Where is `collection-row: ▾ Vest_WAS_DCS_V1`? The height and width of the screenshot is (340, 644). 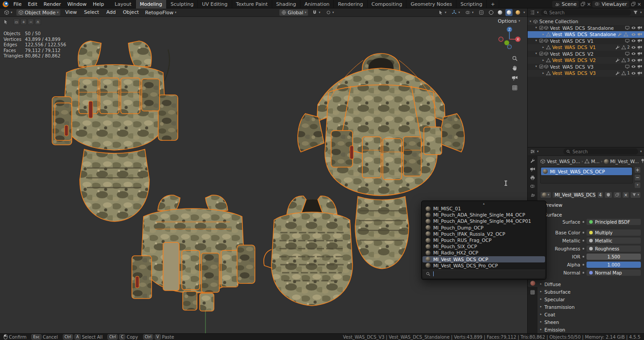
collection-row: ▾ Vest_WAS_DCS_V1 is located at coordinates (586, 41).